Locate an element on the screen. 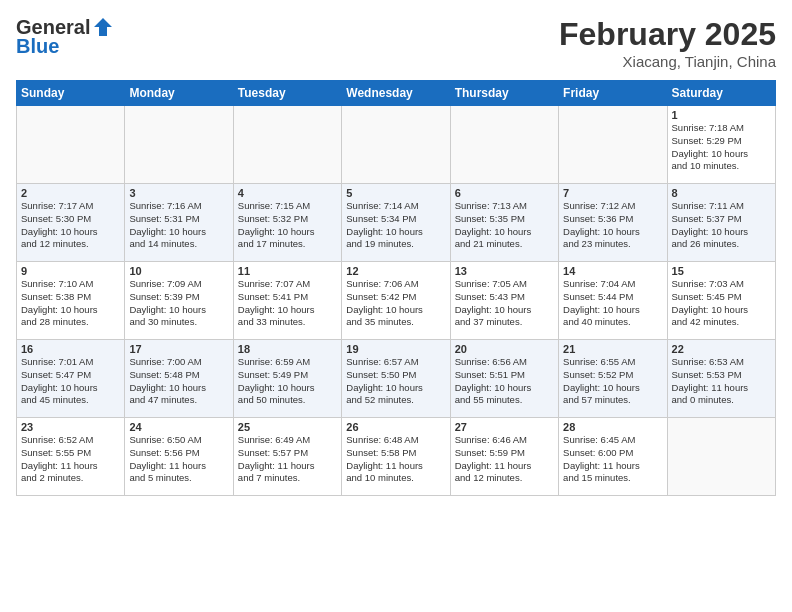  day-number: 7 is located at coordinates (612, 193).